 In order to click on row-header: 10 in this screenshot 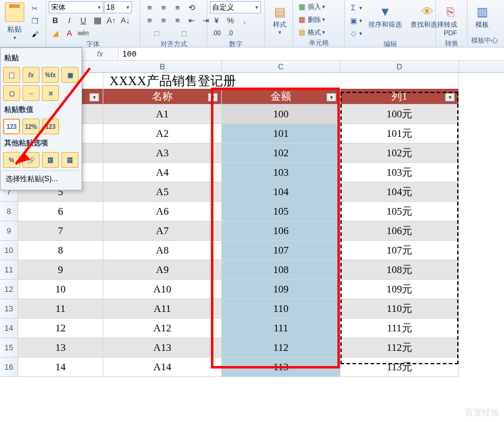, I will do `click(9, 251)`.